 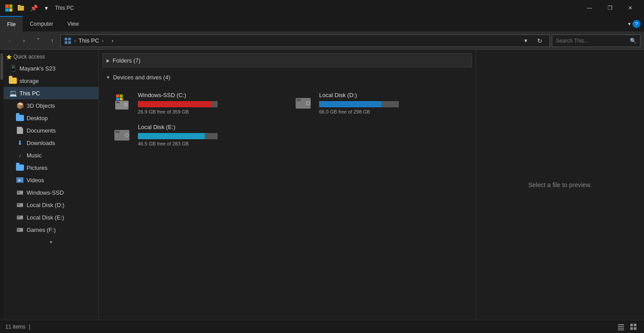 I want to click on back-button: ‹, so click(x=10, y=41).